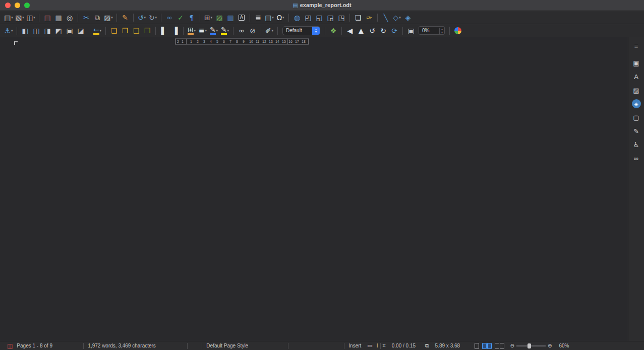 The image size is (644, 350). Describe the element at coordinates (512, 345) in the screenshot. I see `zoom-out-icon: ⊖` at that location.